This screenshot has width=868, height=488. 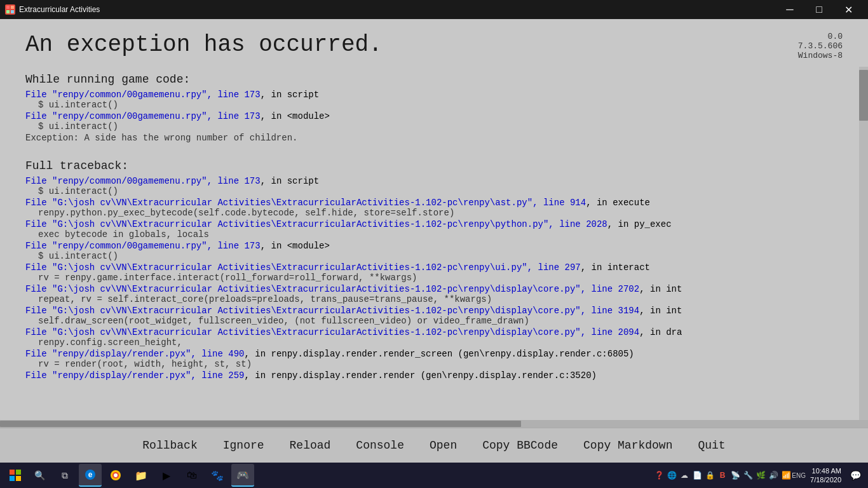 I want to click on system-tray: ❓ 🌐 ☁ 📄 🔒 B 📡 🔧 🌿 🔊 📶 ENG, so click(x=729, y=475).